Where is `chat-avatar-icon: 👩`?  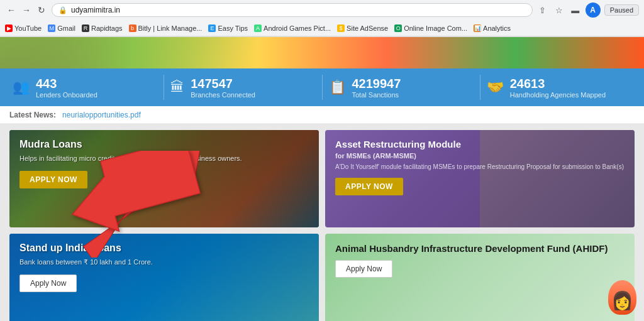 chat-avatar-icon: 👩 is located at coordinates (623, 301).